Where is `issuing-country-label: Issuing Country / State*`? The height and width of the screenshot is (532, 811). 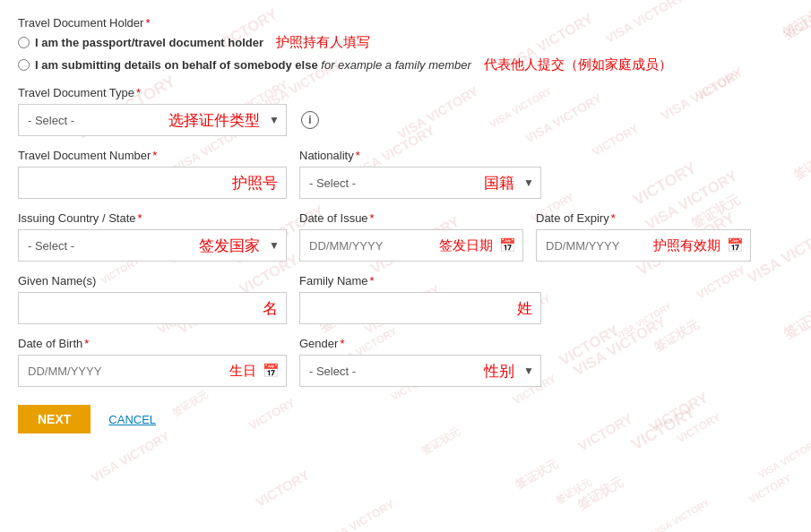 issuing-country-label: Issuing Country / State* is located at coordinates (152, 219).